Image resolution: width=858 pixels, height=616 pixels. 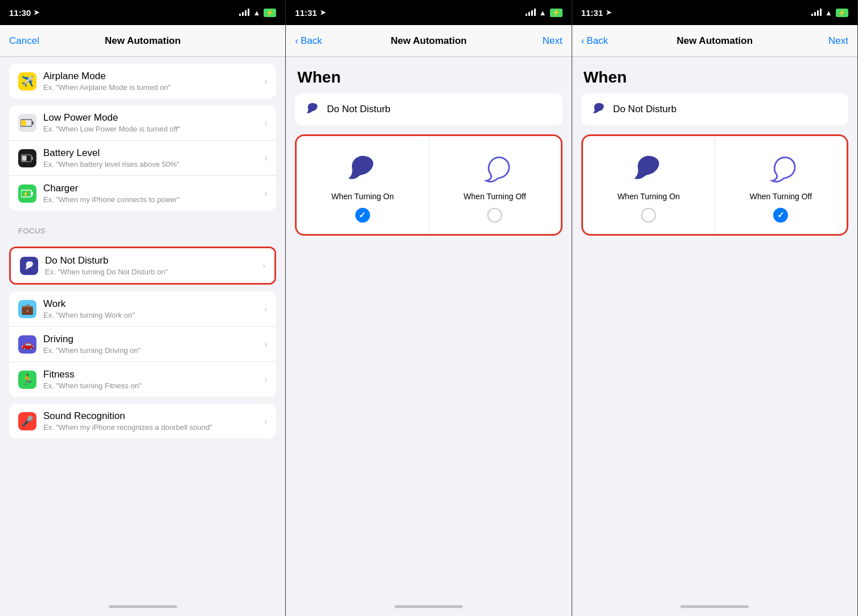 I want to click on lowpower-item: Low Power Mode Ex. "When Low Power Mode …, so click(x=142, y=123).